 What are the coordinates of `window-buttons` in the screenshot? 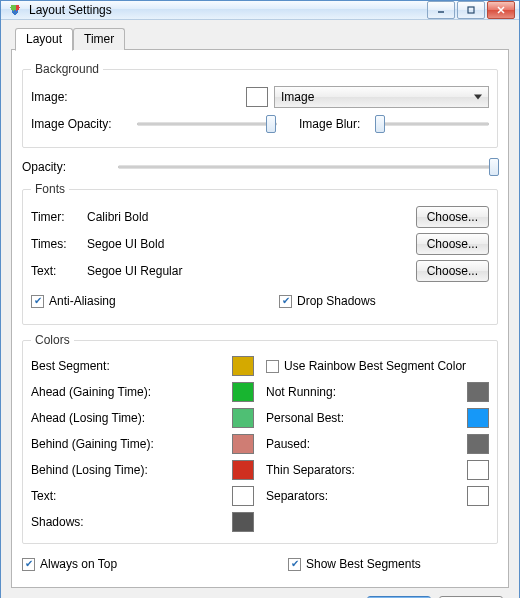 It's located at (471, 10).